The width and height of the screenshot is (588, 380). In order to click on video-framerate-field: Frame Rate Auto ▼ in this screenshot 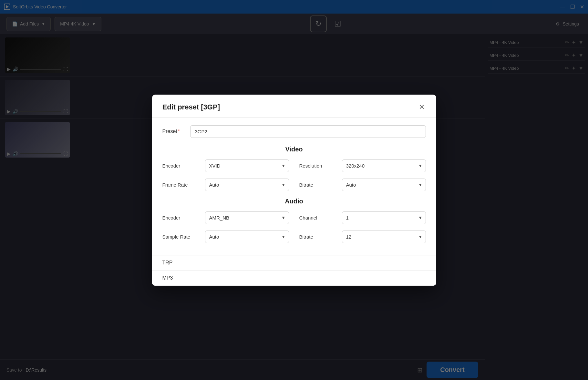, I will do `click(226, 185)`.